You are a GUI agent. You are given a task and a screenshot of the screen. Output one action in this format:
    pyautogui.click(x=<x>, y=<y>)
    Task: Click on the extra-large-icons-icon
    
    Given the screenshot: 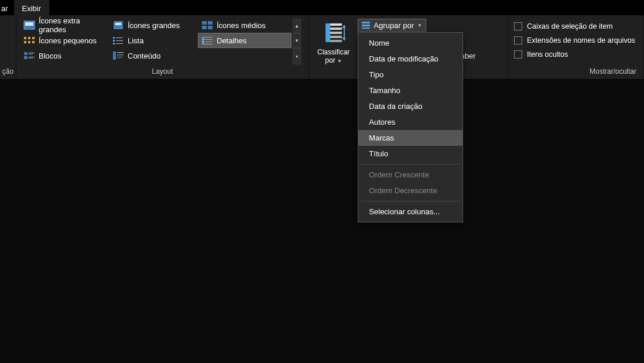 What is the action you would take?
    pyautogui.click(x=29, y=25)
    